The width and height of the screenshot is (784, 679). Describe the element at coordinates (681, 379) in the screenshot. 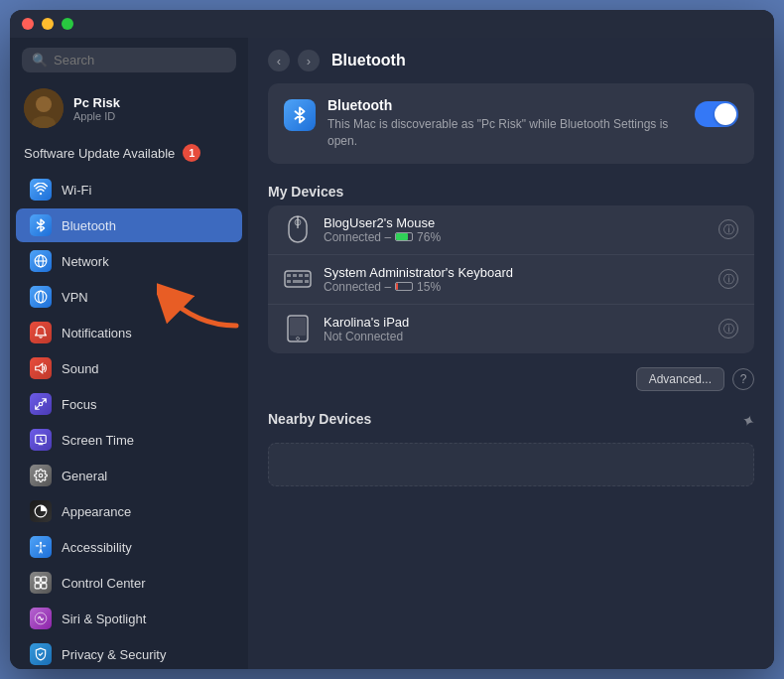

I see `advanced-button: Advanced...` at that location.